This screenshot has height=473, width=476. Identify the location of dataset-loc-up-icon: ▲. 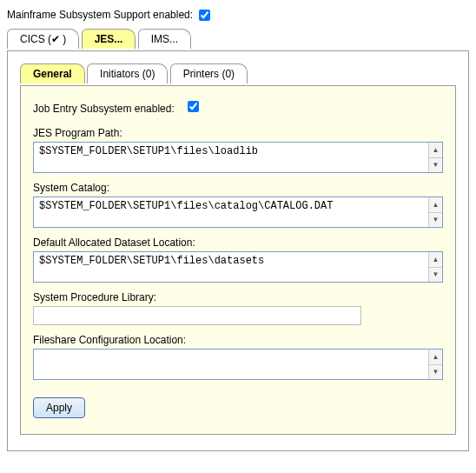
(436, 260).